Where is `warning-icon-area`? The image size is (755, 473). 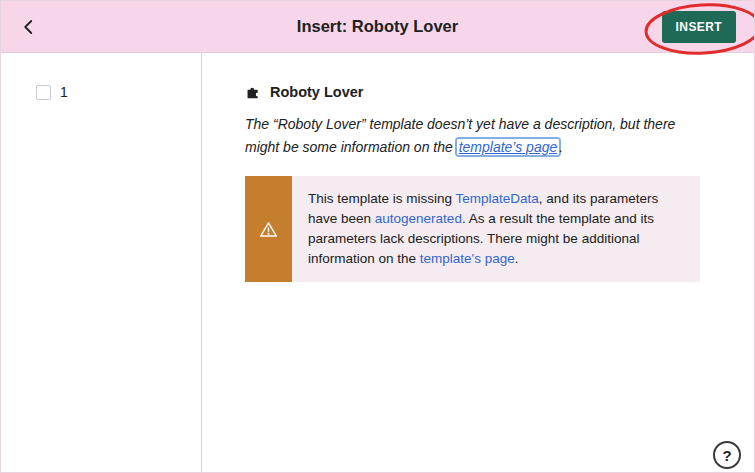 warning-icon-area is located at coordinates (268, 229).